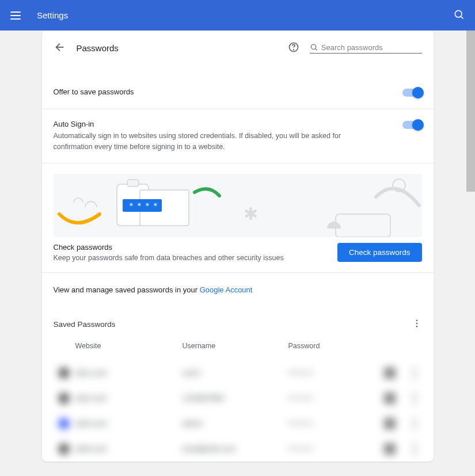  Describe the element at coordinates (235, 346) in the screenshot. I see `column-username: Username` at that location.